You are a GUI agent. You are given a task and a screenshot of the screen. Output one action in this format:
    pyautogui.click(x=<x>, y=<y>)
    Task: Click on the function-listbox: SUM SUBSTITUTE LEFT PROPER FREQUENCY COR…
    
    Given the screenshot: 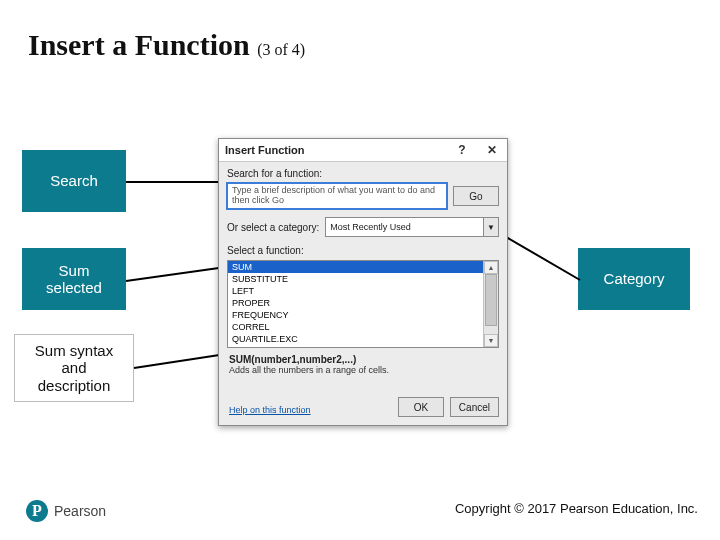 What is the action you would take?
    pyautogui.click(x=363, y=304)
    